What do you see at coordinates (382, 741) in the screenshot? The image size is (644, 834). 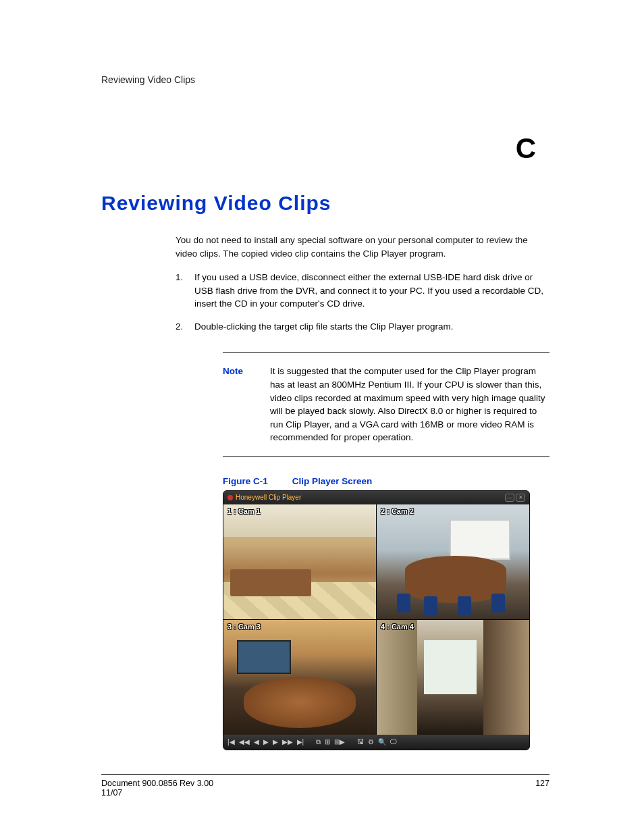 I see `zoom-icon: 🔍` at bounding box center [382, 741].